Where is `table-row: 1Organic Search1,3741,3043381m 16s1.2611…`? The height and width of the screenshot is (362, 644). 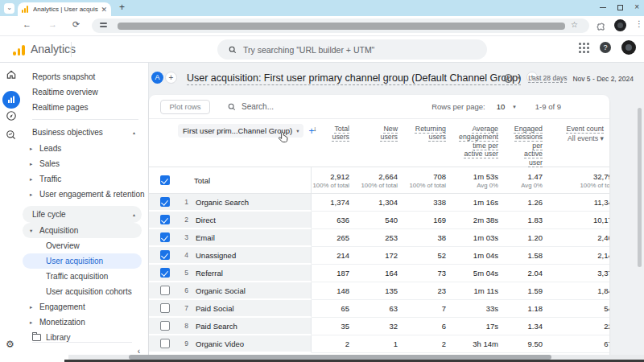 table-row: 1Organic Search1,3741,3043381m 16s1.2611… is located at coordinates (379, 203).